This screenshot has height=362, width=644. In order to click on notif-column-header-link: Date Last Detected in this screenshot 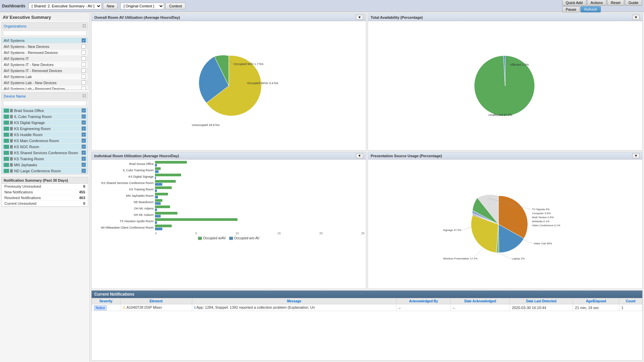, I will do `click(541, 301)`.